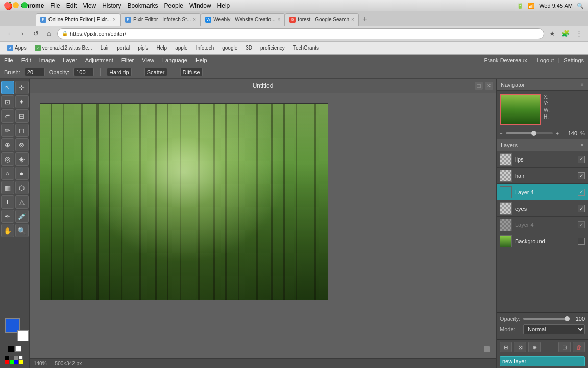 This screenshot has height=368, width=588. Describe the element at coordinates (581, 209) in the screenshot. I see `layer-vis-eyes: ✓` at that location.